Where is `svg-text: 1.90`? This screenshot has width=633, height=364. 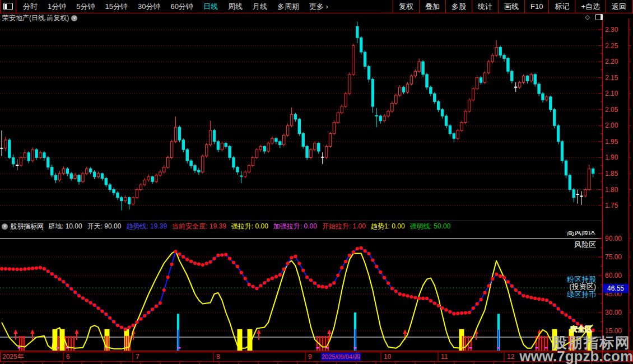 svg-text: 1.90 is located at coordinates (612, 157).